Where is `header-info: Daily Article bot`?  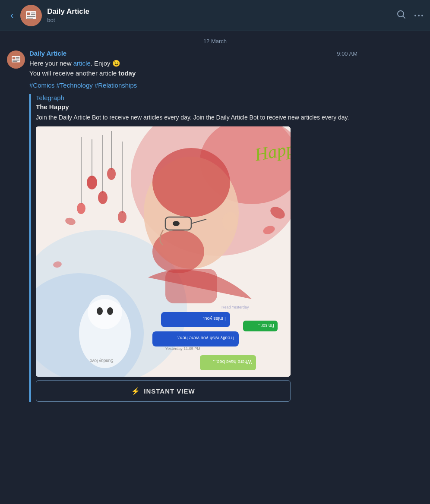
header-info: Daily Article bot is located at coordinates (222, 16).